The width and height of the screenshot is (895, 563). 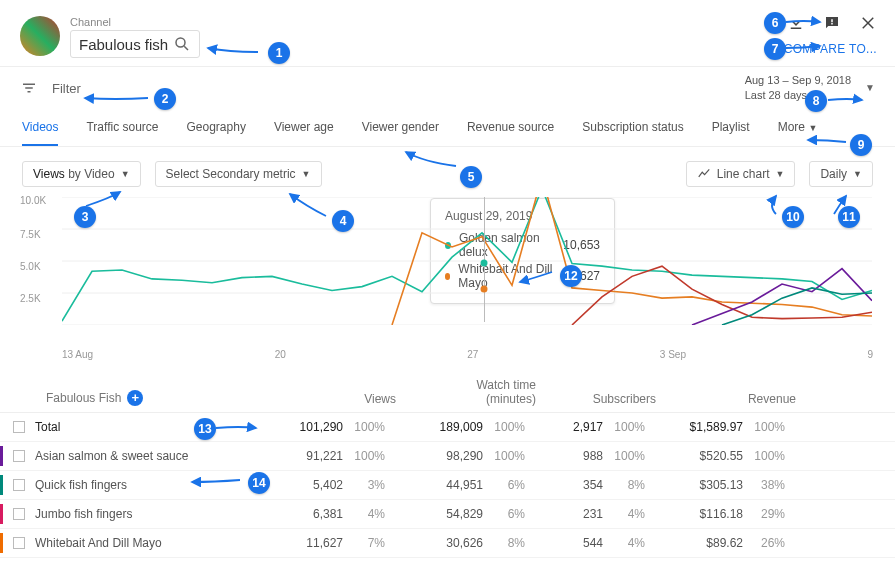 I want to click on filter-label: Filter, so click(x=66, y=88).